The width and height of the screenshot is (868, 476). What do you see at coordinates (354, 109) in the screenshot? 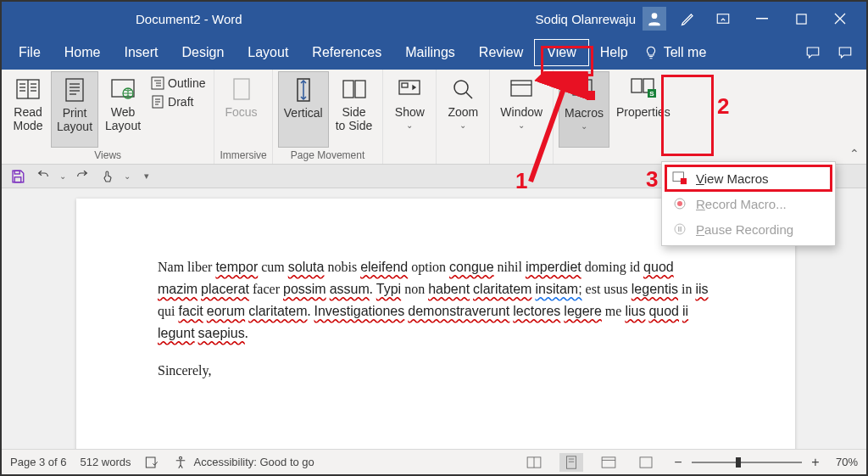
I see `side-to-side-button: Side to Side` at bounding box center [354, 109].